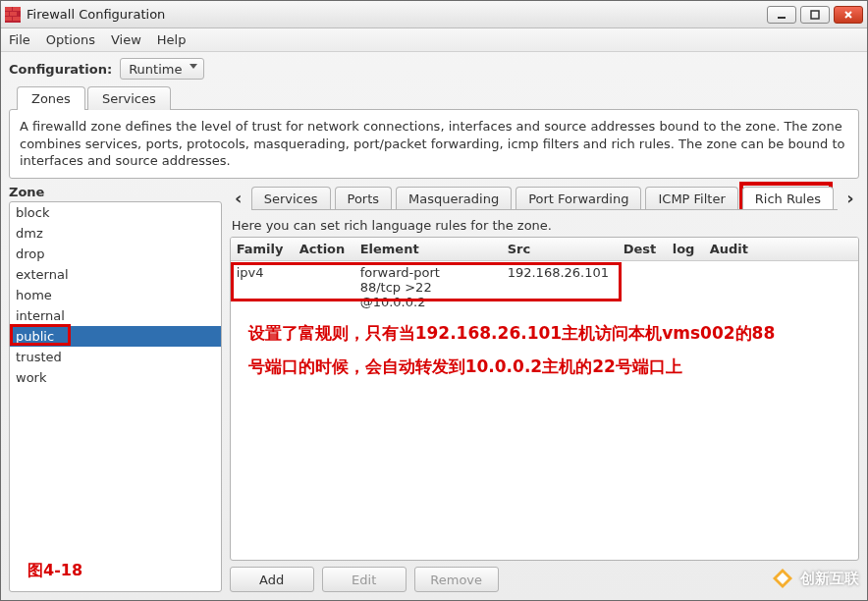  Describe the element at coordinates (126, 39) in the screenshot. I see `menu-view: View` at that location.